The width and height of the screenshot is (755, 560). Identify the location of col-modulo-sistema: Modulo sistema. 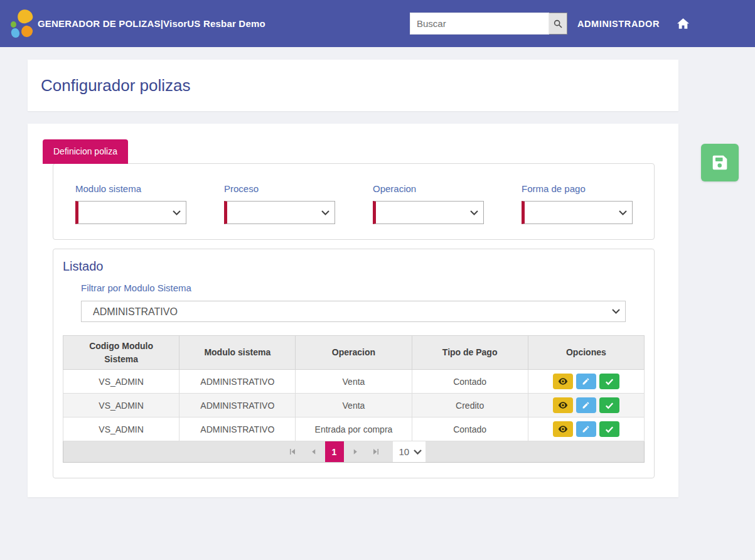
(237, 353).